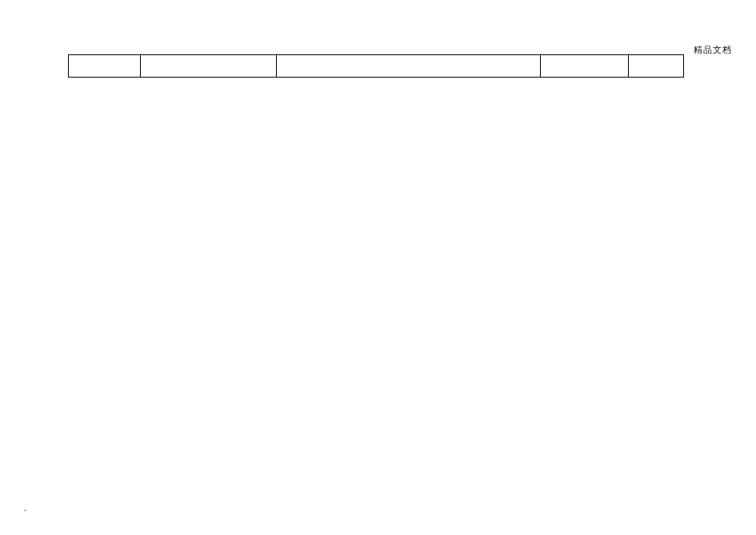 Image resolution: width=756 pixels, height=535 pixels. What do you see at coordinates (376, 66) in the screenshot?
I see `content-table` at bounding box center [376, 66].